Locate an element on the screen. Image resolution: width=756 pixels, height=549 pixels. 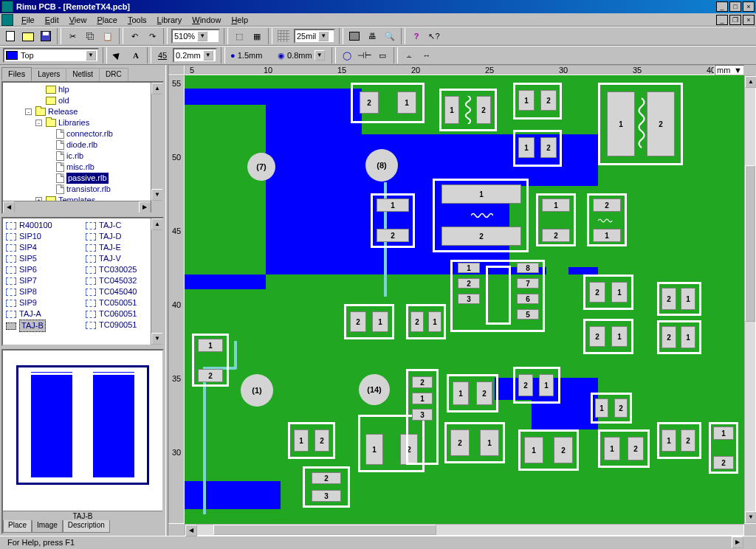
tree-item: passive.rlb is located at coordinates (83, 179).